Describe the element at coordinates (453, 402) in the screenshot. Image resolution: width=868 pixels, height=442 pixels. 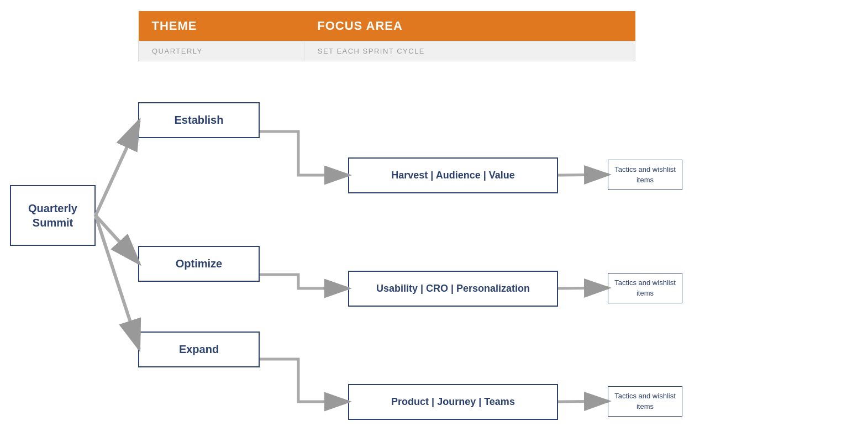
I see `product-focus-box: Product | Journey | Teams` at that location.